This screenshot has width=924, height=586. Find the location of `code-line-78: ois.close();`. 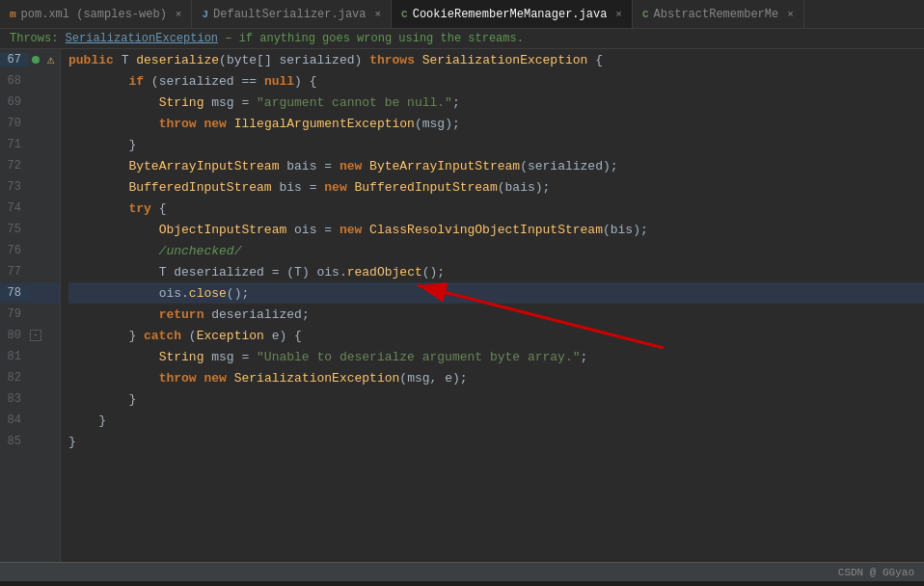

code-line-78: ois.close(); is located at coordinates (496, 293).